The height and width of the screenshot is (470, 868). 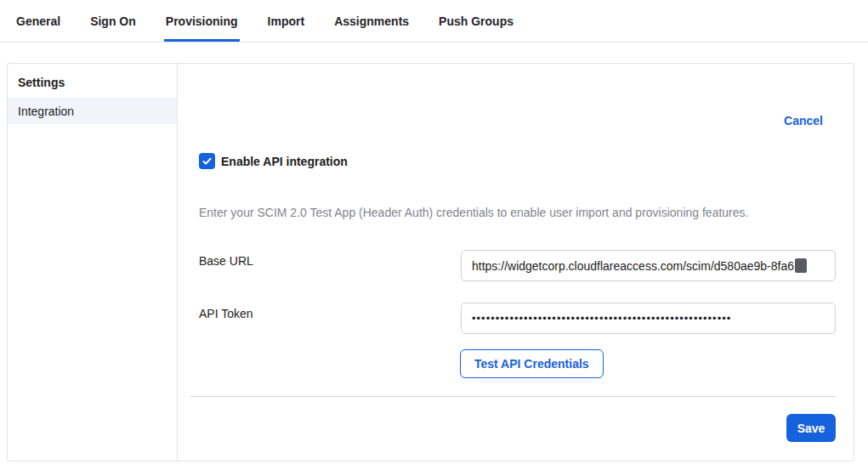 I want to click on tab-assignments: Assignments, so click(x=372, y=20).